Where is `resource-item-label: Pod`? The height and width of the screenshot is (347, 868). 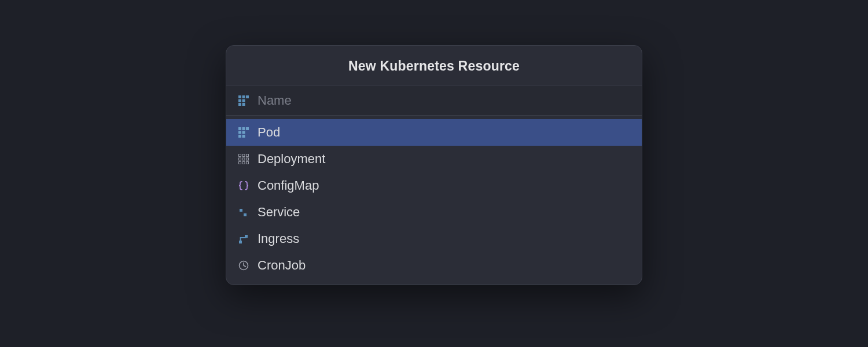
resource-item-label: Pod is located at coordinates (269, 132).